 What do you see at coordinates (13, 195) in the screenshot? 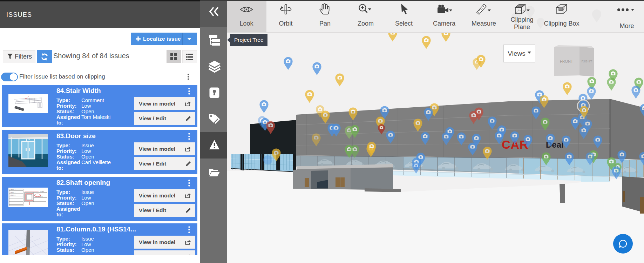
I see `svg-text: LEVEL 0` at bounding box center [13, 195].